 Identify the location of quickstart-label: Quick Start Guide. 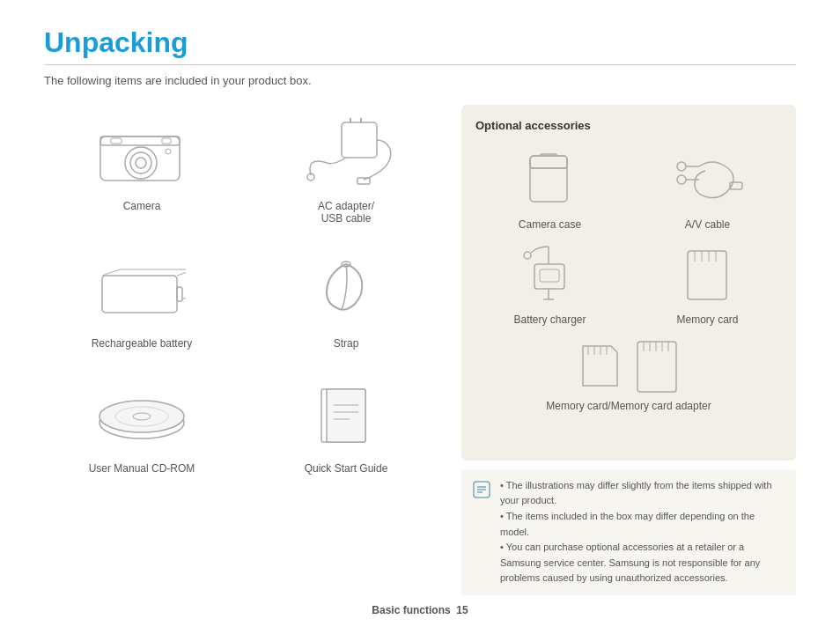
(347, 468).